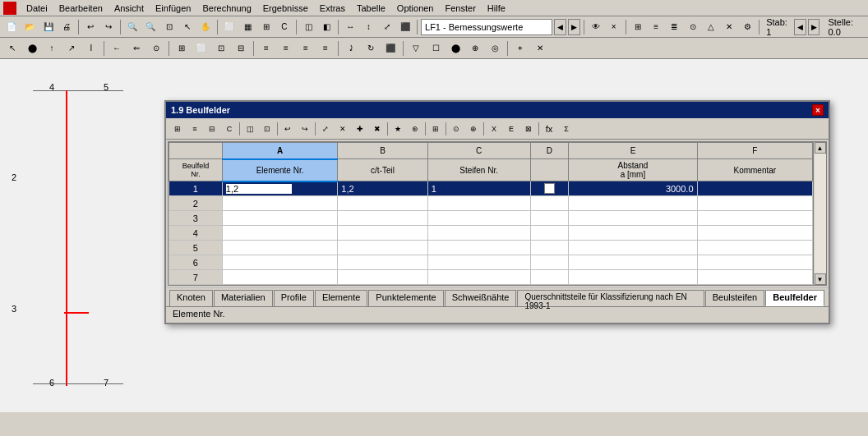 The width and height of the screenshot is (868, 436). I want to click on cell-2-b, so click(383, 204).